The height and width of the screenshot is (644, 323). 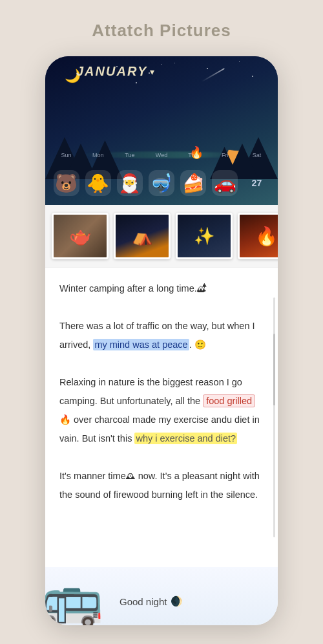 What do you see at coordinates (74, 599) in the screenshot?
I see `van-icon: 🚌` at bounding box center [74, 599].